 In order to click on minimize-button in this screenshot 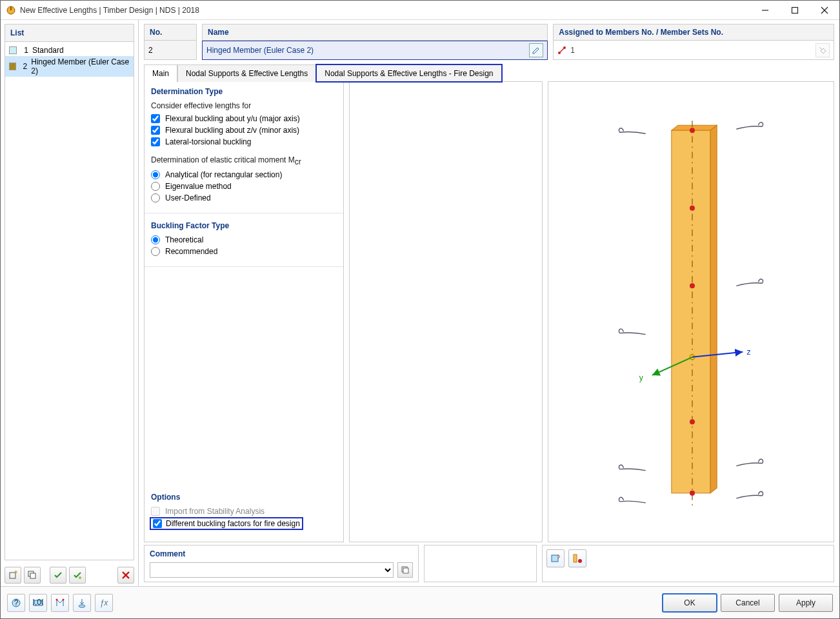, I will do `click(765, 10)`.